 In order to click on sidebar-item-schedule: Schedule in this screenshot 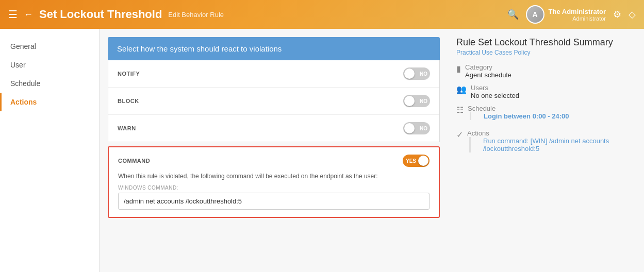, I will do `click(49, 83)`.